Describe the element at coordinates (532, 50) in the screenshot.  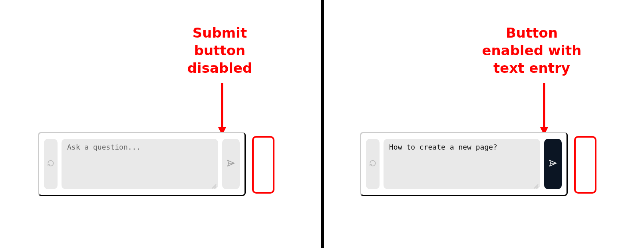
I see `callout-text-right: Buttonenabled withtext entry` at that location.